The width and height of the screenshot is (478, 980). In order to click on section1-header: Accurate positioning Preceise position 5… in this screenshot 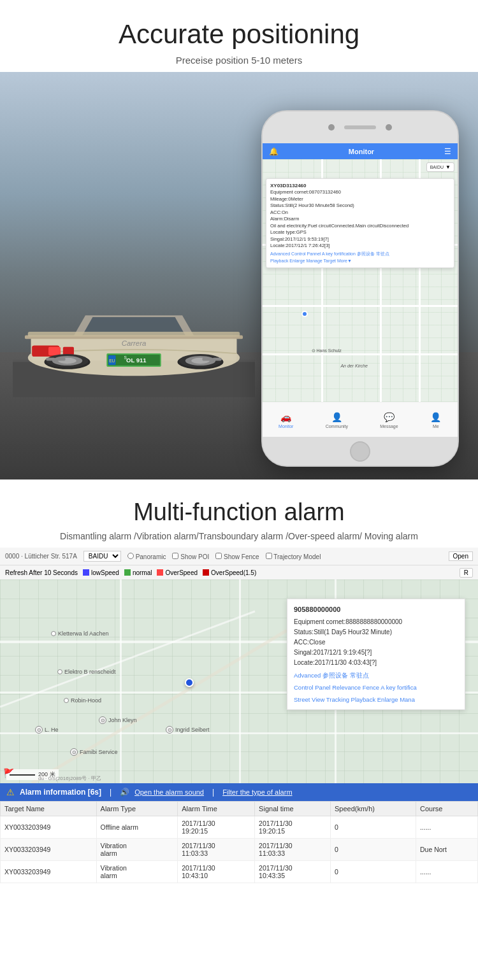, I will do `click(239, 36)`.